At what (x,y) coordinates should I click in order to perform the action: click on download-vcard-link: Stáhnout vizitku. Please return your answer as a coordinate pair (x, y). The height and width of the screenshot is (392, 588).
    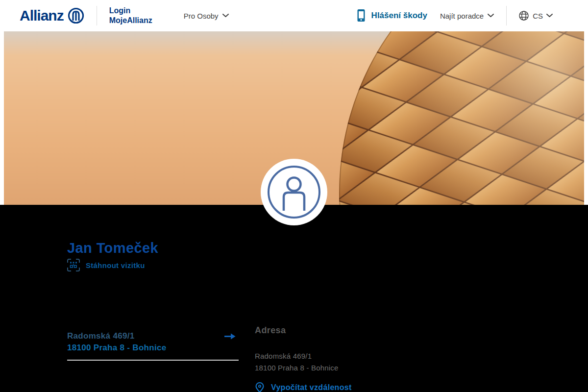
    Looking at the image, I should click on (327, 265).